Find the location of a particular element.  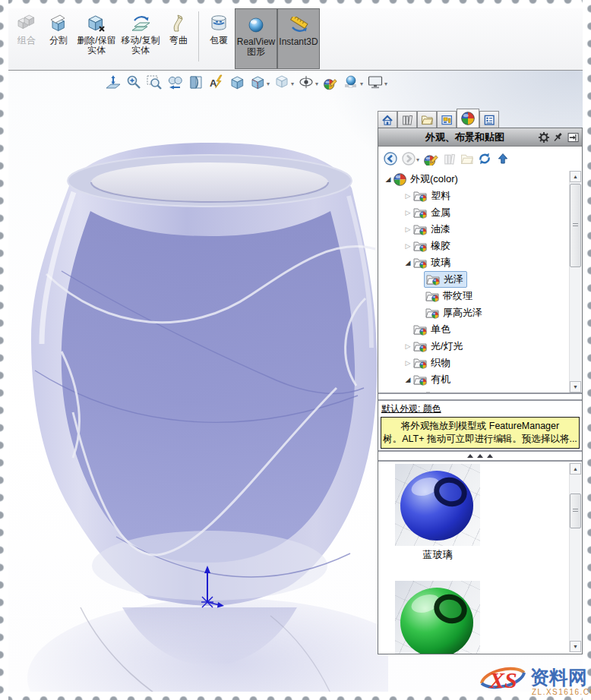

stamp-border-right is located at coordinates (586, 350).